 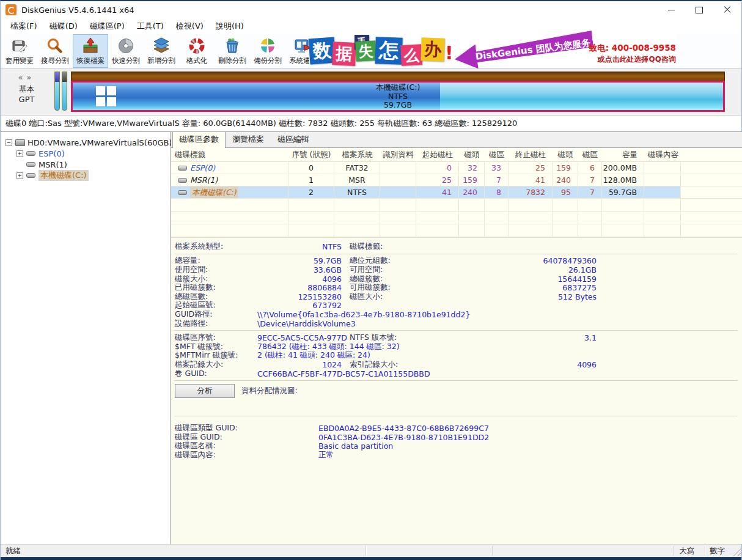 I want to click on disk-overview-panel: «» 基本 GPT 本機磁碟(C:) NTFS 59.7GB, so click(x=371, y=92).